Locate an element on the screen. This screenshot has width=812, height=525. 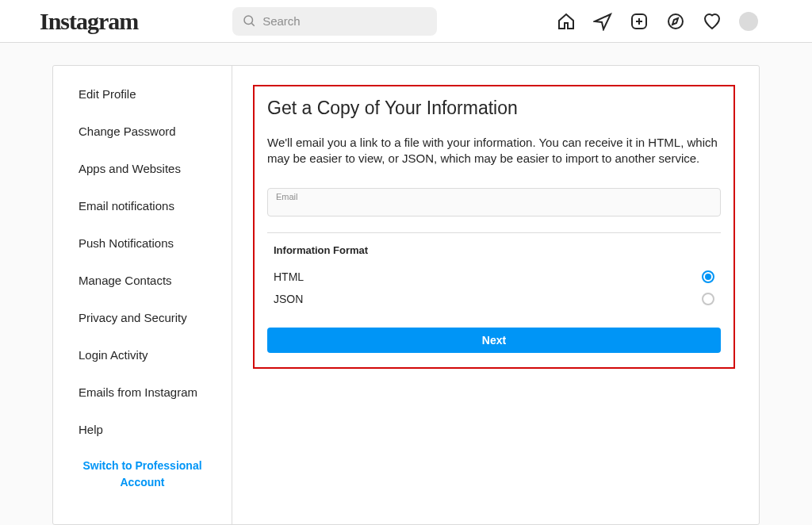
radio-html is located at coordinates (708, 277).